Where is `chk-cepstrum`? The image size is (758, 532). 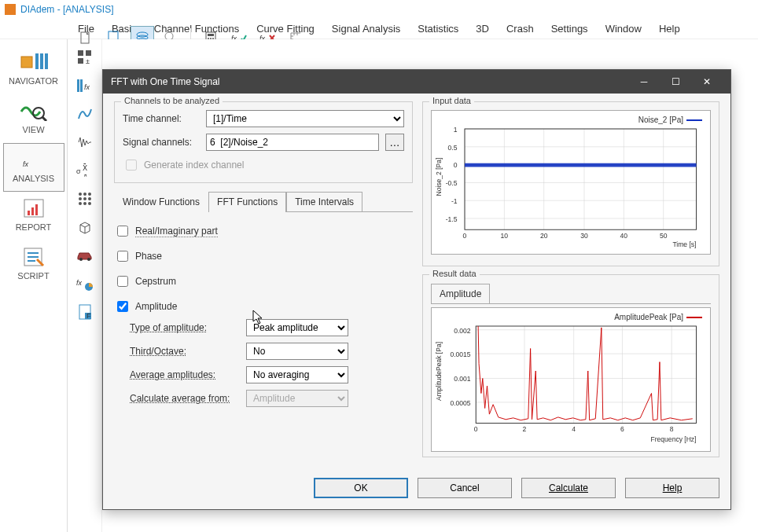
chk-cepstrum is located at coordinates (123, 281).